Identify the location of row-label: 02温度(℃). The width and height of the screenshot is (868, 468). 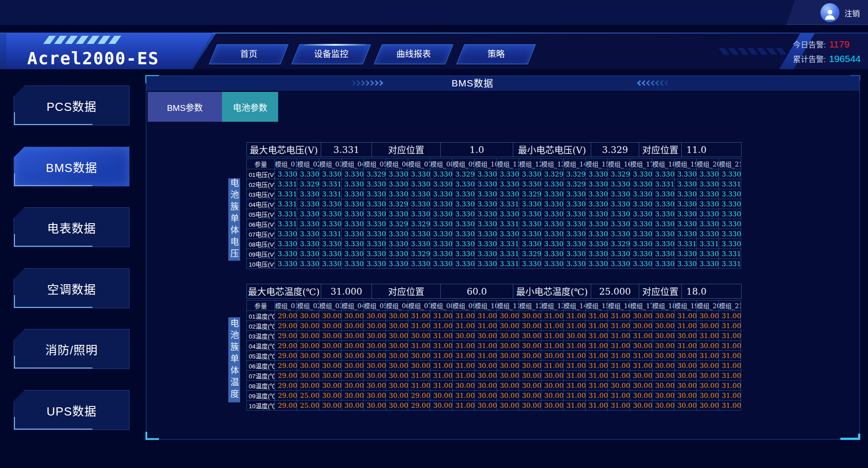
(261, 326).